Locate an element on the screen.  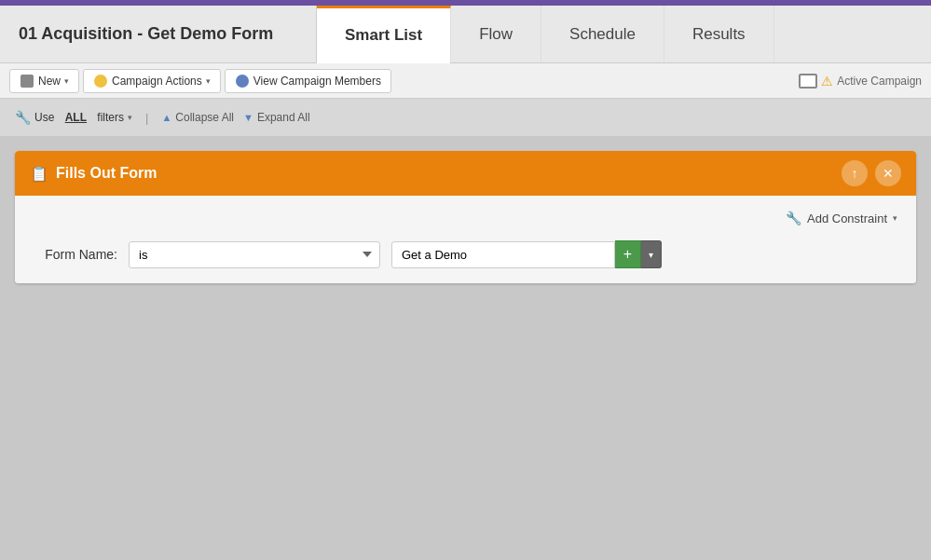
add-constraint-button: 🔧 Add Constraint ▾ is located at coordinates (842, 218).